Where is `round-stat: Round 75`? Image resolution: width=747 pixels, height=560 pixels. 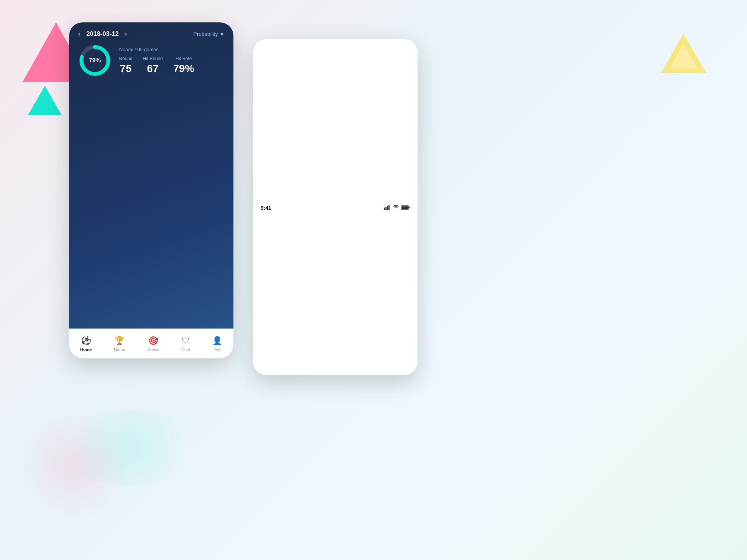
round-stat: Round 75 is located at coordinates (125, 65).